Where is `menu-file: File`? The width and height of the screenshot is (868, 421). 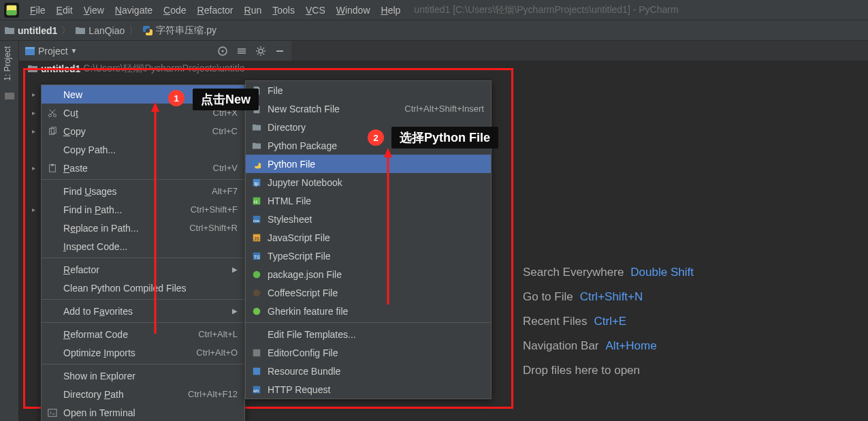
menu-file: File is located at coordinates (38, 10).